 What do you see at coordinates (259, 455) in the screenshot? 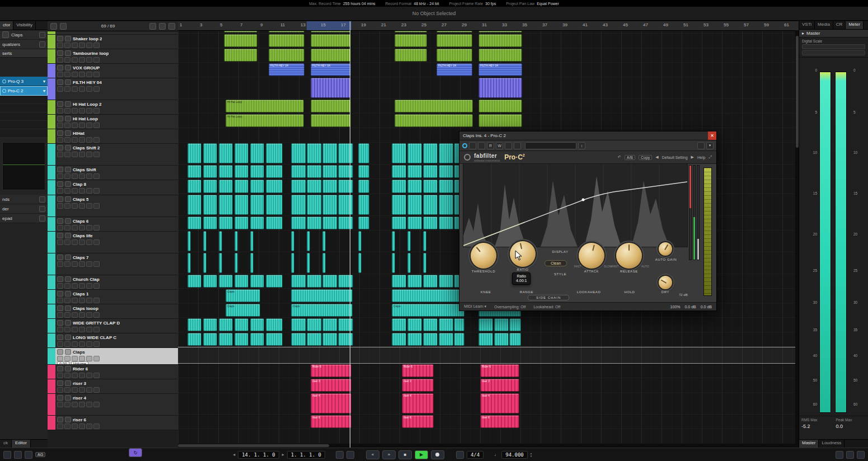
I see `position-display: 14. 1. 1. 0` at bounding box center [259, 455].